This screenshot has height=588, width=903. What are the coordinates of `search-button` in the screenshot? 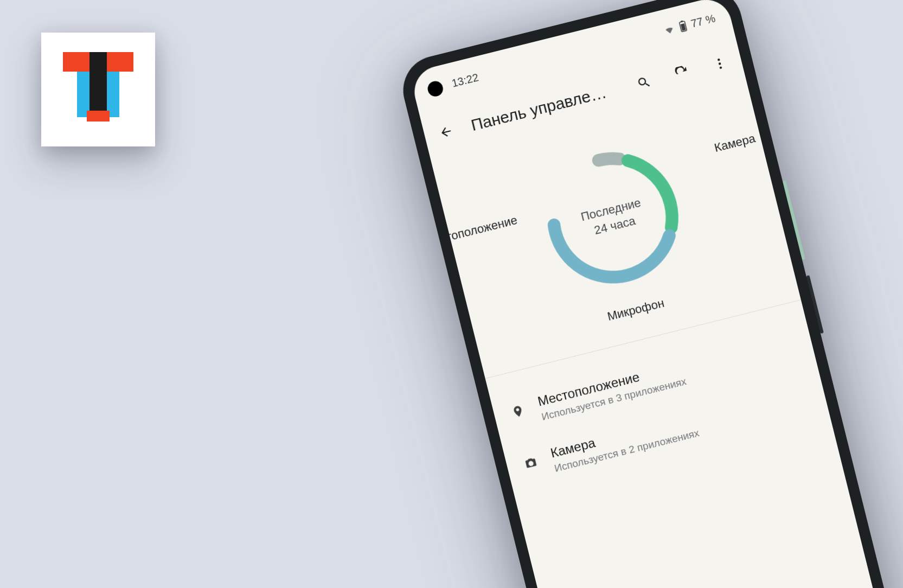 It's located at (644, 82).